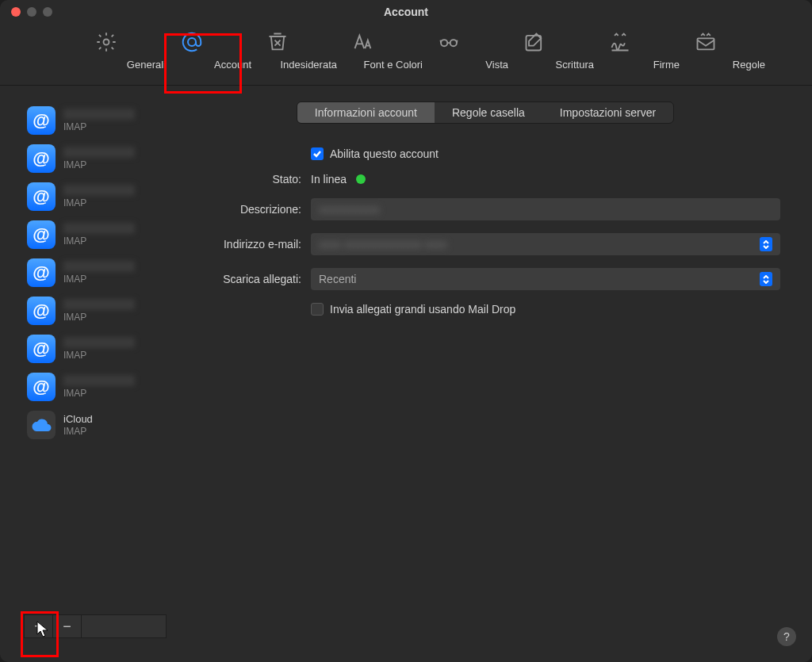 The width and height of the screenshot is (812, 662). I want to click on row-status: Stato: In linea, so click(481, 179).